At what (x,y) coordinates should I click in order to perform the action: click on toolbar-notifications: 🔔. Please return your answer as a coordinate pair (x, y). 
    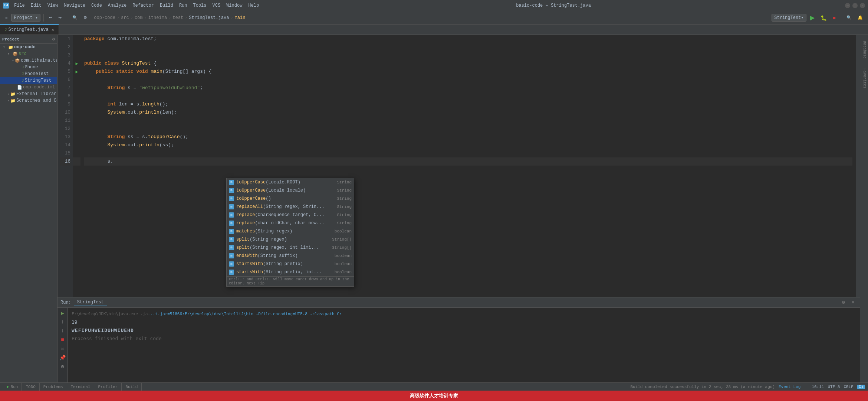
    Looking at the image, I should click on (860, 18).